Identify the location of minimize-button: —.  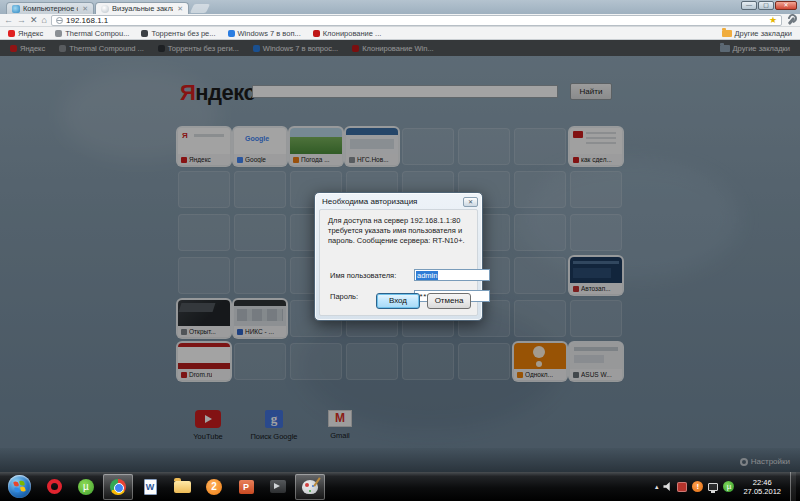
(749, 6).